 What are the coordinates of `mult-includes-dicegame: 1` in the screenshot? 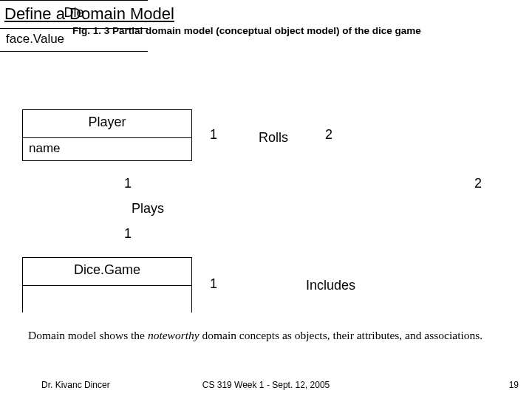 It's located at (214, 284).